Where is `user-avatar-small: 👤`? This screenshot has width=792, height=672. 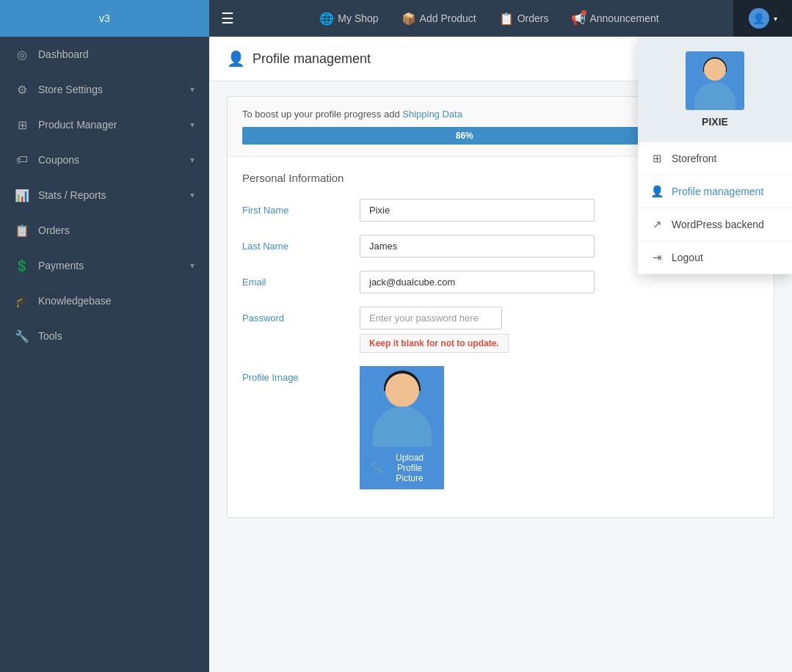
user-avatar-small: 👤 is located at coordinates (759, 18).